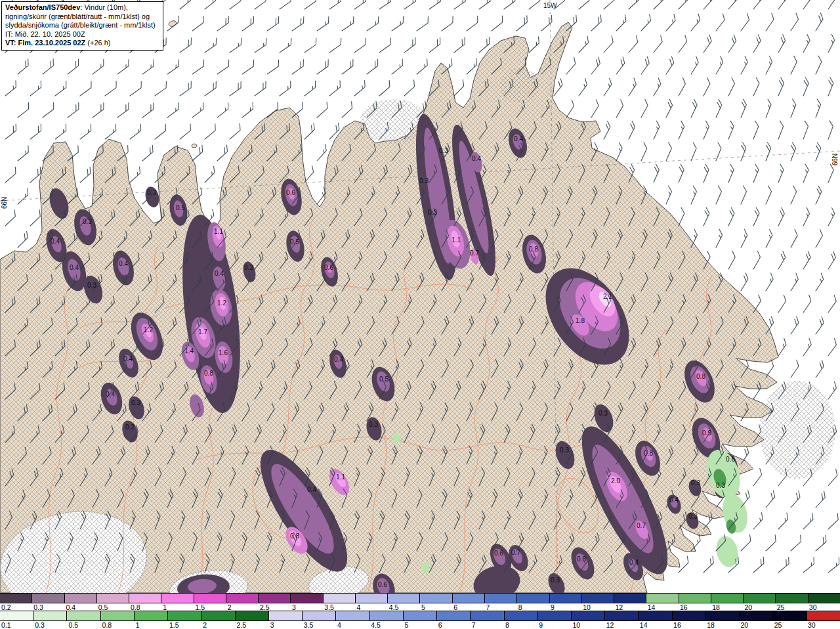  I want to click on colorbar-sleet-ticks: 0.20.30.40.50.811.522.533.544.5567891012…, so click(420, 607).